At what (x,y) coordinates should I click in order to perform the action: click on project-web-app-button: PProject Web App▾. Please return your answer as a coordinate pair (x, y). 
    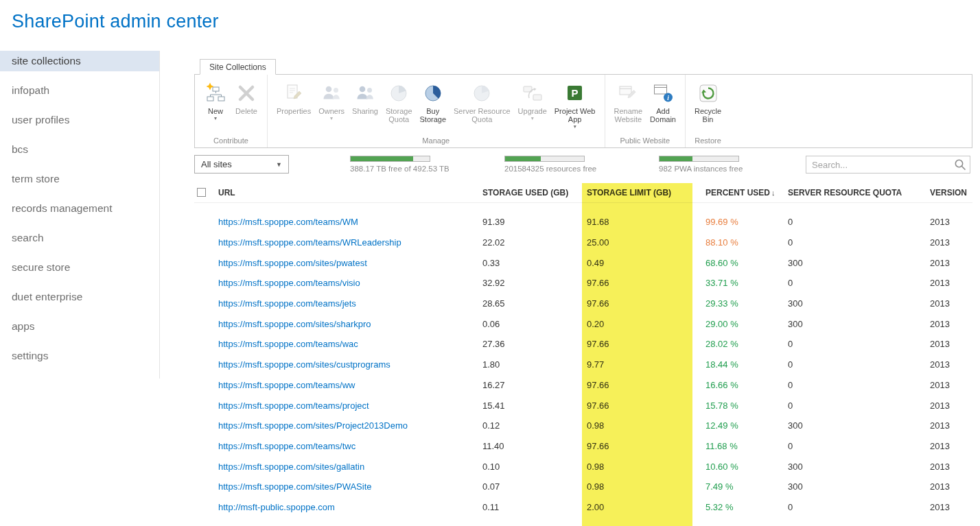
    Looking at the image, I should click on (575, 104).